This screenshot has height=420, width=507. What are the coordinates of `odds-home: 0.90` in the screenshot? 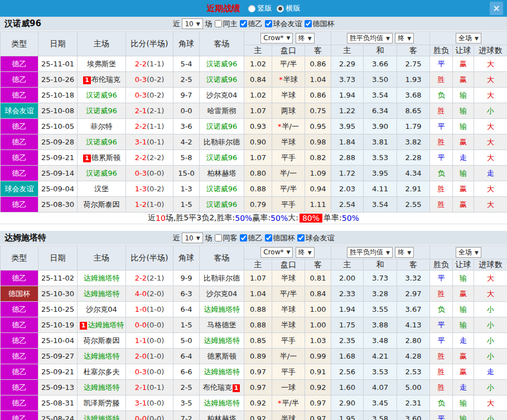 It's located at (258, 142).